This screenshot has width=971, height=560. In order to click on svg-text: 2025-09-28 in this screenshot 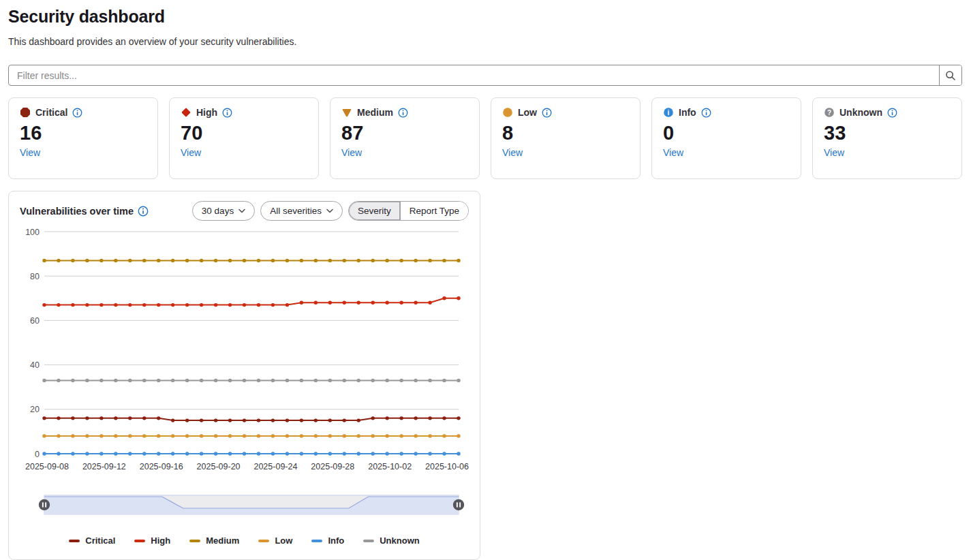, I will do `click(333, 467)`.